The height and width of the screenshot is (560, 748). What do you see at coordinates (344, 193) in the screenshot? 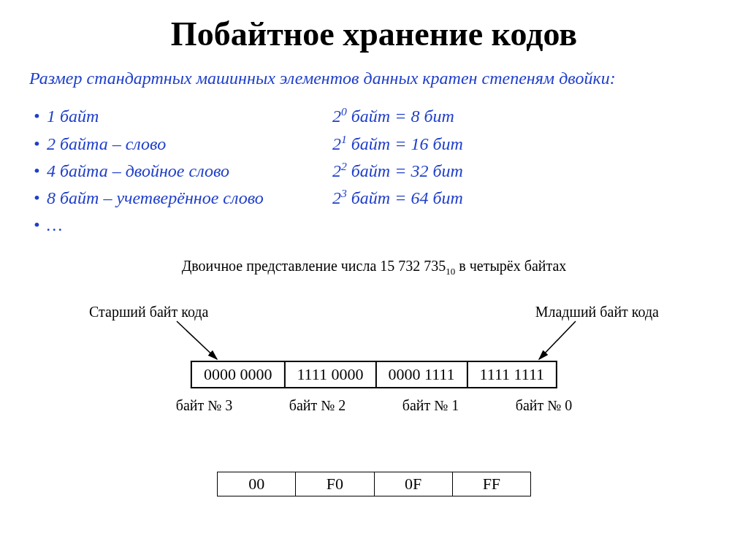
I see `sup-4: 3` at bounding box center [344, 193].